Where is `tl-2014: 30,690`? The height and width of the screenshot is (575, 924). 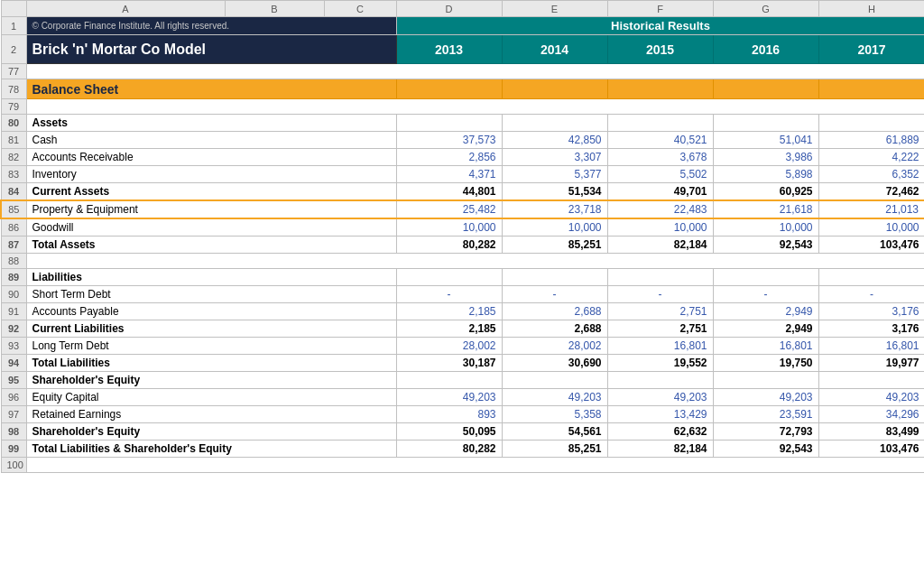
tl-2014: 30,690 is located at coordinates (554, 363).